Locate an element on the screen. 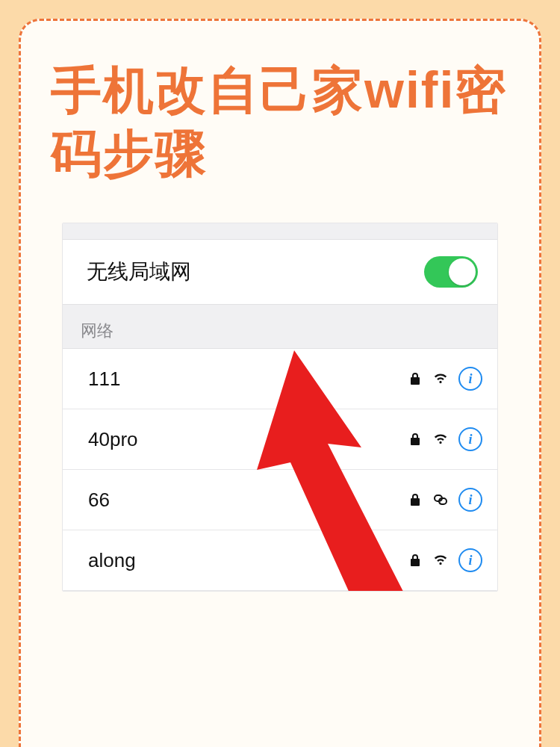 The width and height of the screenshot is (560, 747). section-header: 网络 is located at coordinates (280, 326).